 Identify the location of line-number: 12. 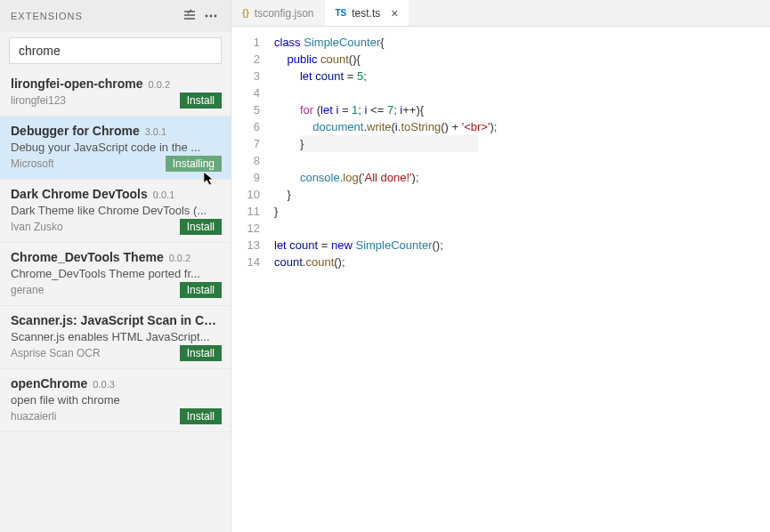
(246, 228).